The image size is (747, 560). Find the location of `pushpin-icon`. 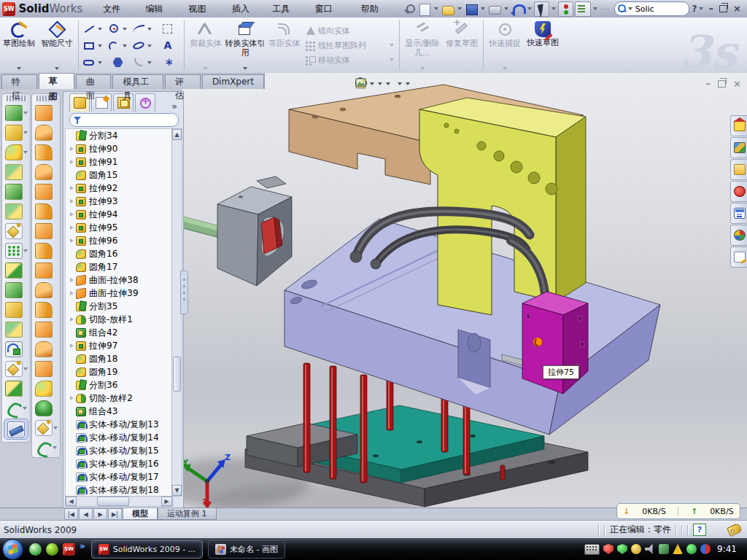

pushpin-icon is located at coordinates (409, 9).